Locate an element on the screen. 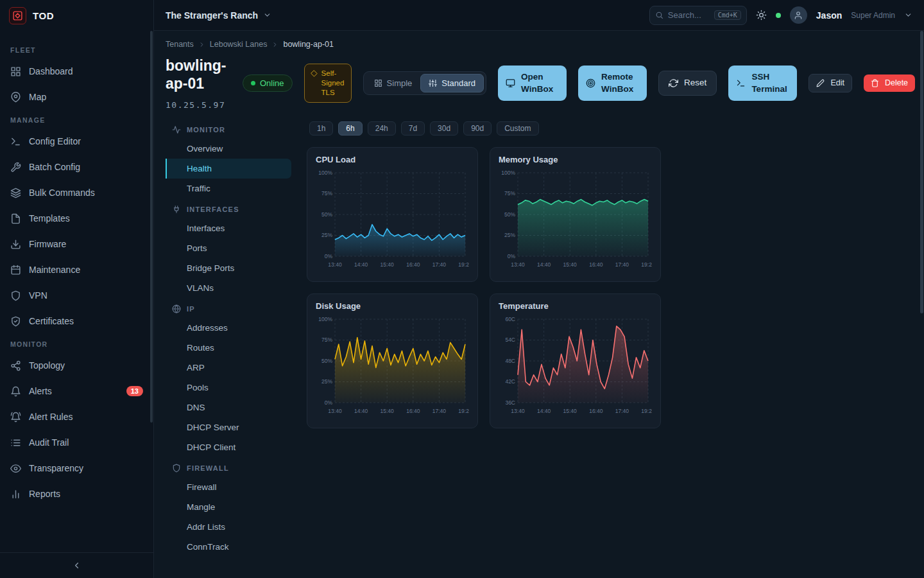  refresh-icon is located at coordinates (674, 83).